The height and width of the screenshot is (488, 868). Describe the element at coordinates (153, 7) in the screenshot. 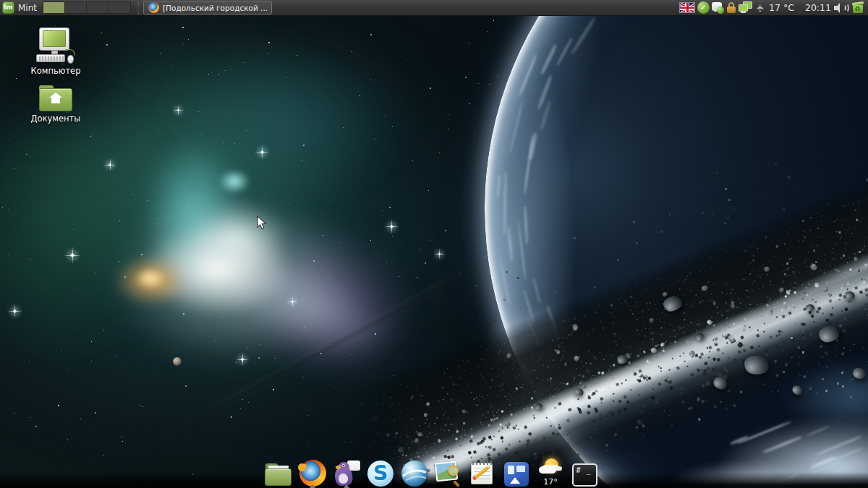

I see `firefox-favicon` at that location.